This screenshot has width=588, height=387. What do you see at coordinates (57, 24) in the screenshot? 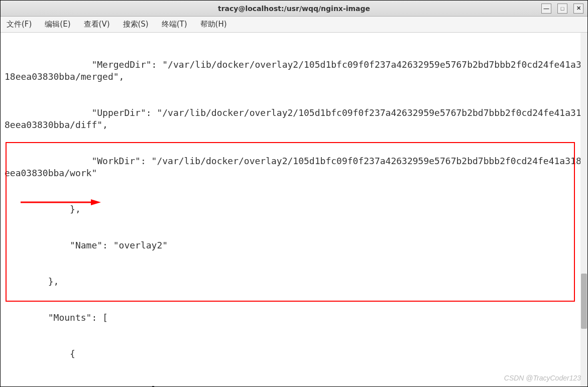
I see `menu-edit: 编辑(E)` at bounding box center [57, 24].